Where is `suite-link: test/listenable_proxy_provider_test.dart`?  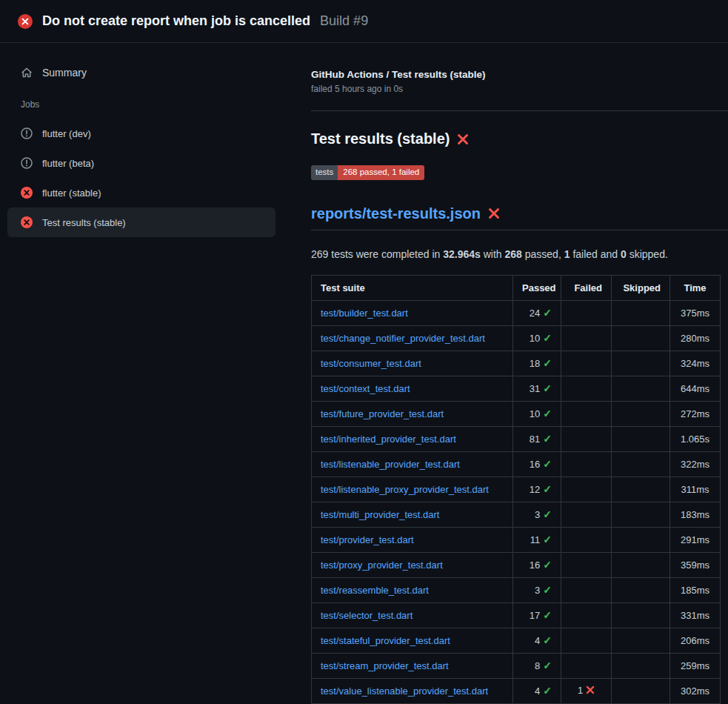
suite-link: test/listenable_proxy_provider_test.dart is located at coordinates (404, 489).